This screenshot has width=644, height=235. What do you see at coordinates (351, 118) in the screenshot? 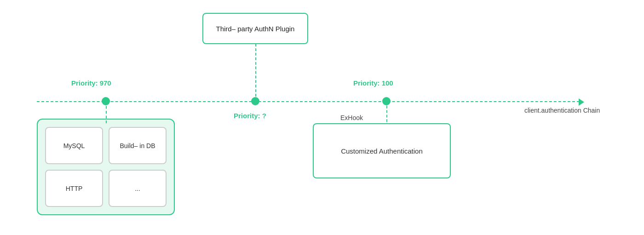
I see `exhook-label: ExHook` at bounding box center [351, 118].